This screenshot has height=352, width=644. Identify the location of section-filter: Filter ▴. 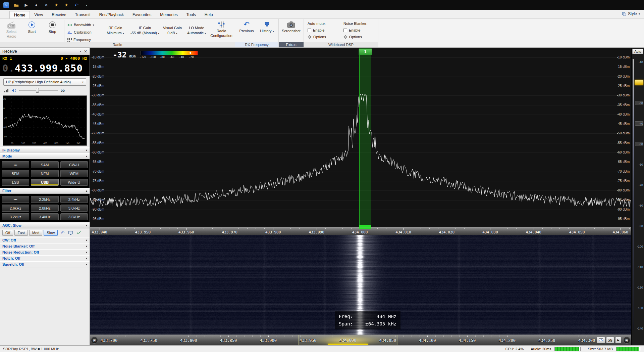
(45, 191).